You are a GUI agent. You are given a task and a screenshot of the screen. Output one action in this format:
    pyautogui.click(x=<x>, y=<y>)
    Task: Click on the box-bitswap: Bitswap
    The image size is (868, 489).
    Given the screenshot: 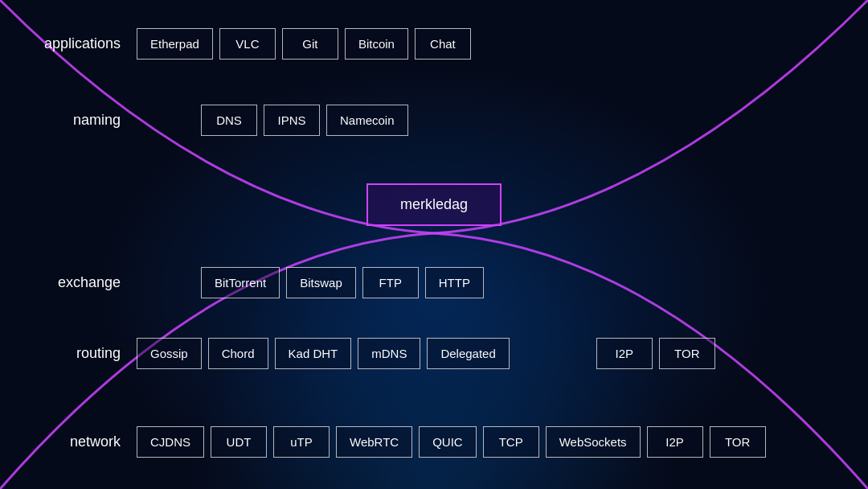 What is the action you would take?
    pyautogui.click(x=321, y=283)
    